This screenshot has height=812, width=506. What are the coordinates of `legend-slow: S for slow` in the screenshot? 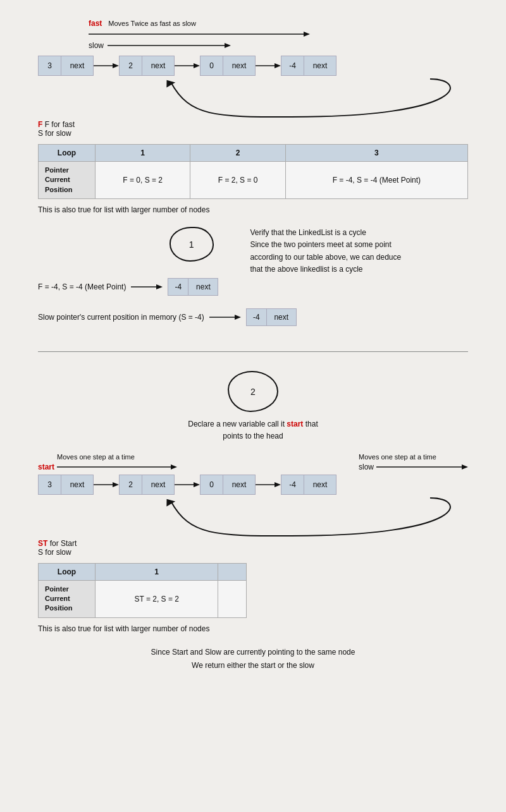 It's located at (253, 133).